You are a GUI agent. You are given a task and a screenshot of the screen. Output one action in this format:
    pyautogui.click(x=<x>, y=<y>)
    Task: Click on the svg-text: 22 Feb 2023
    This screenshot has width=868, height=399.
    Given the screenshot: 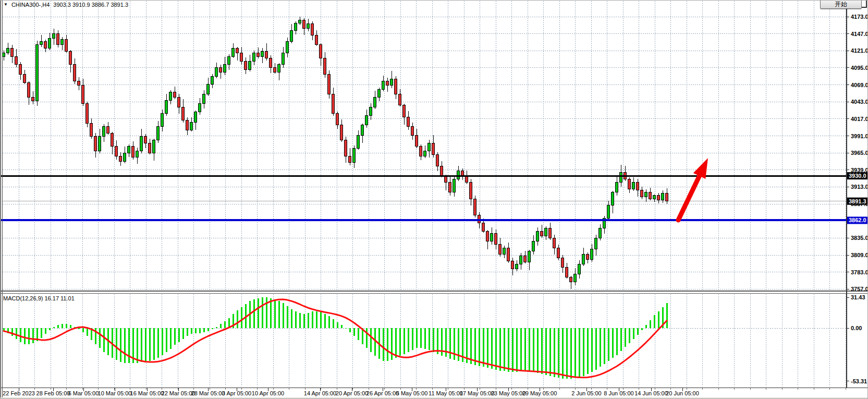 What is the action you would take?
    pyautogui.click(x=19, y=393)
    